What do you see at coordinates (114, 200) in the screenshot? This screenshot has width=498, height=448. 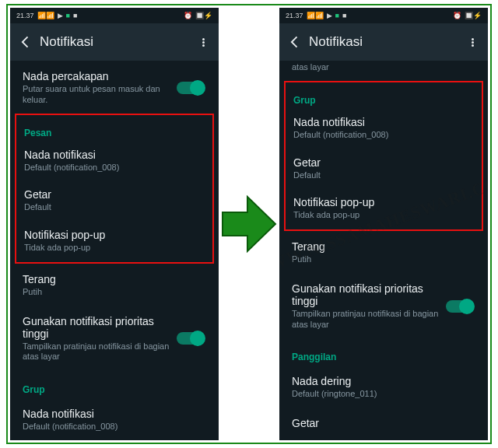 I see `vibrate-row: GetarDefault` at bounding box center [114, 200].